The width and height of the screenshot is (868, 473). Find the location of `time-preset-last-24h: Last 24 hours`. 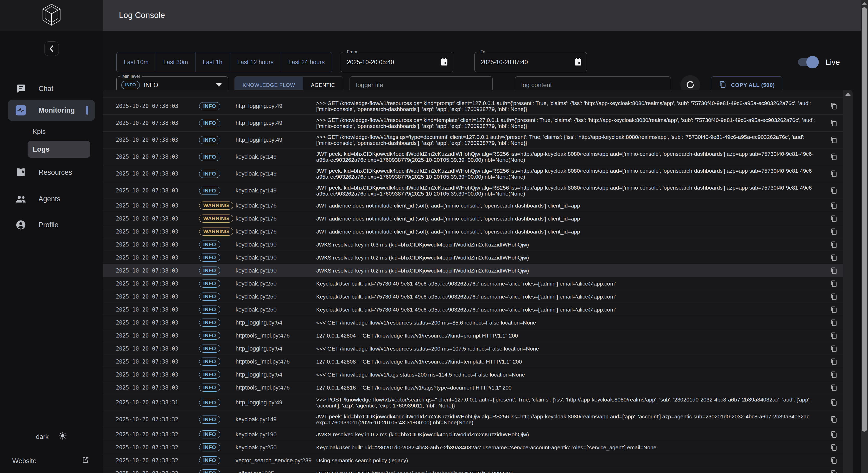

time-preset-last-24h: Last 24 hours is located at coordinates (307, 62).